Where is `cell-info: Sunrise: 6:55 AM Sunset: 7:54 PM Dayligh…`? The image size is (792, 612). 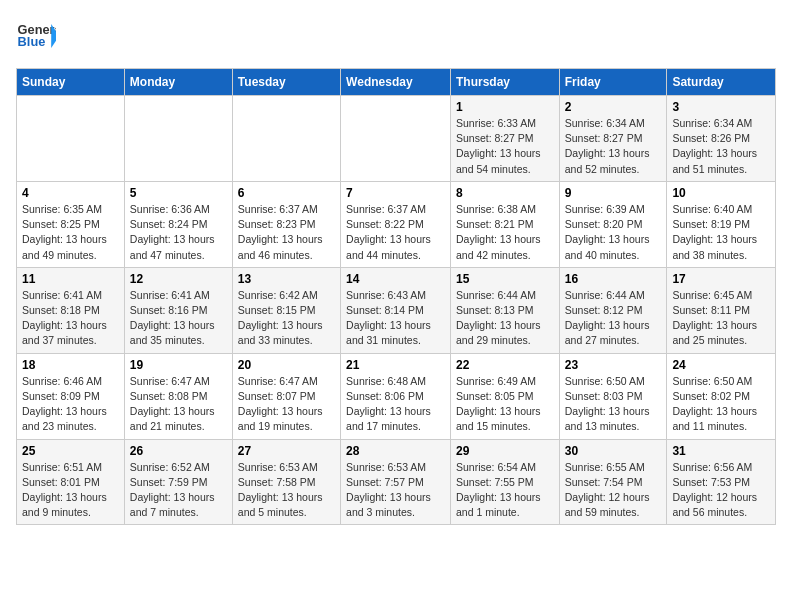 cell-info: Sunrise: 6:55 AM Sunset: 7:54 PM Dayligh… is located at coordinates (614, 490).